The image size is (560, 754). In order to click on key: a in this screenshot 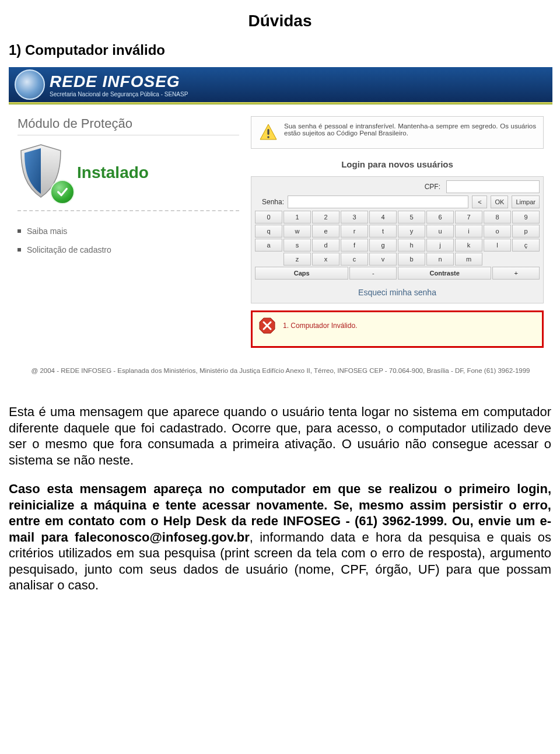, I will do `click(268, 245)`.